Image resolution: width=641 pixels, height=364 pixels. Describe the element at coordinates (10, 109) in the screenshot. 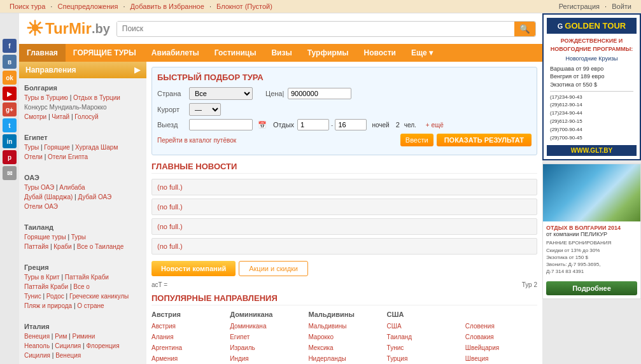

I see `googleplus-icon: g+` at that location.